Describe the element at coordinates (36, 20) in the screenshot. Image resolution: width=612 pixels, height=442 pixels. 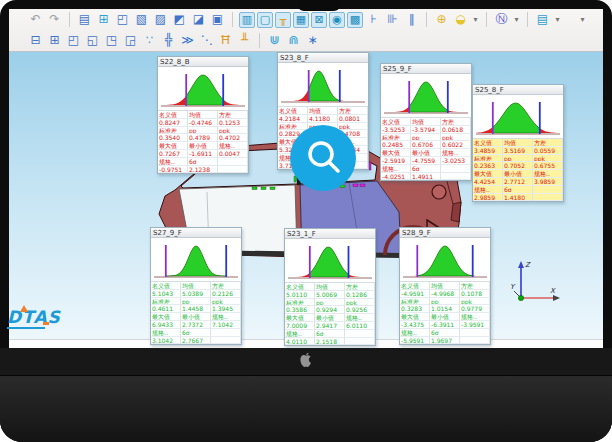
I see `undo-icon: ↶` at that location.